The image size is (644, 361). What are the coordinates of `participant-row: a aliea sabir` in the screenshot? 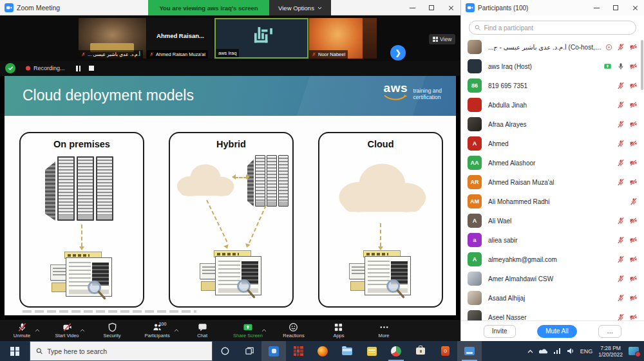 It's located at (553, 240).